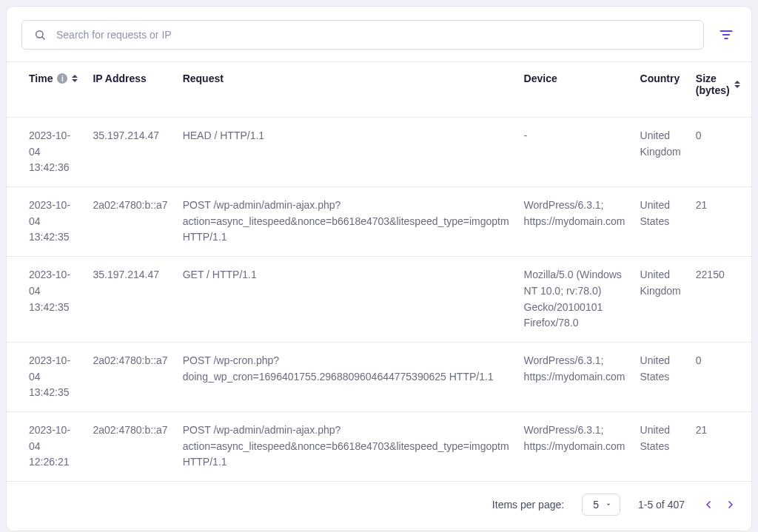 The image size is (758, 532). I want to click on th-size-label: Size (bytes), so click(713, 84).